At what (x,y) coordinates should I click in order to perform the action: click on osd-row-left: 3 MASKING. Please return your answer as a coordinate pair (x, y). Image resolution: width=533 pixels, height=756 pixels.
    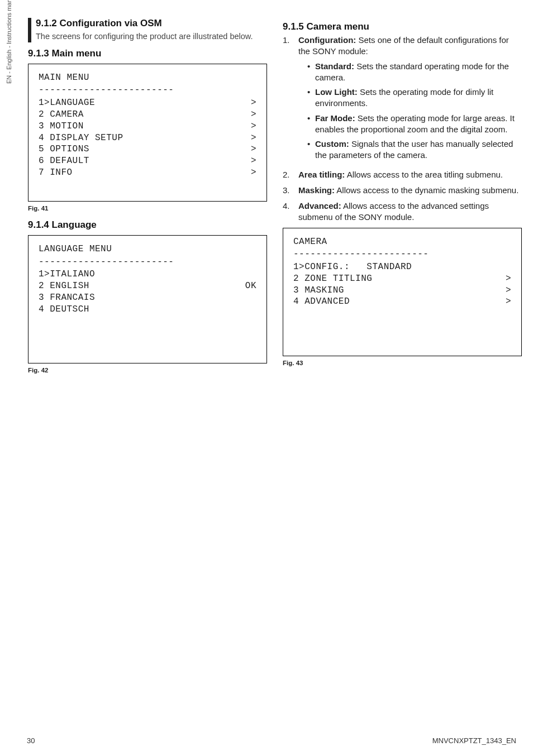
    Looking at the image, I should click on (318, 290).